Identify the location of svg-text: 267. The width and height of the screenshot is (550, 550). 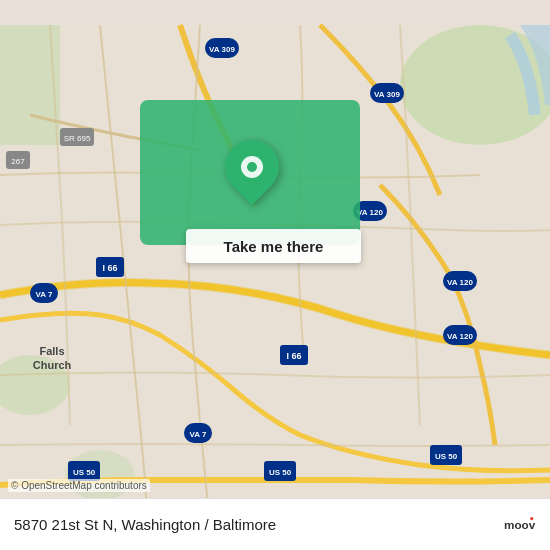
(18, 162).